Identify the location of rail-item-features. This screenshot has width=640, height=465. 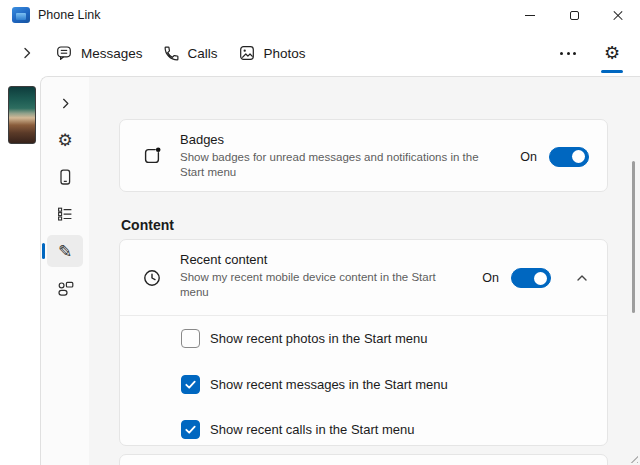
(65, 214).